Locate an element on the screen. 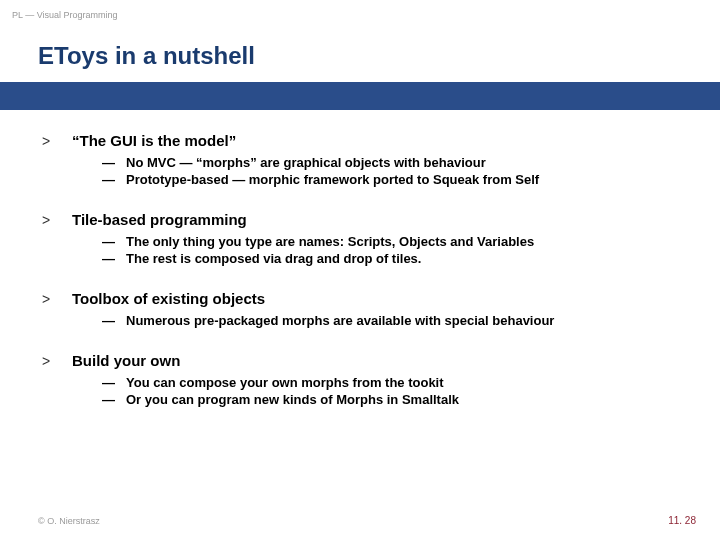 The width and height of the screenshot is (720, 540). section: > “The GUI is the model” — No MVC — “mor… is located at coordinates (366, 160).